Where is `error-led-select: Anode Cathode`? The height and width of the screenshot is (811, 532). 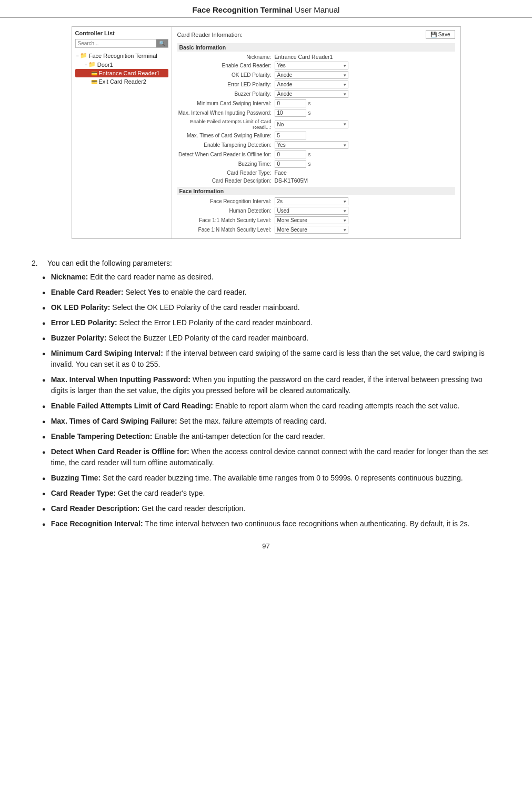
error-led-select: Anode Cathode is located at coordinates (312, 84).